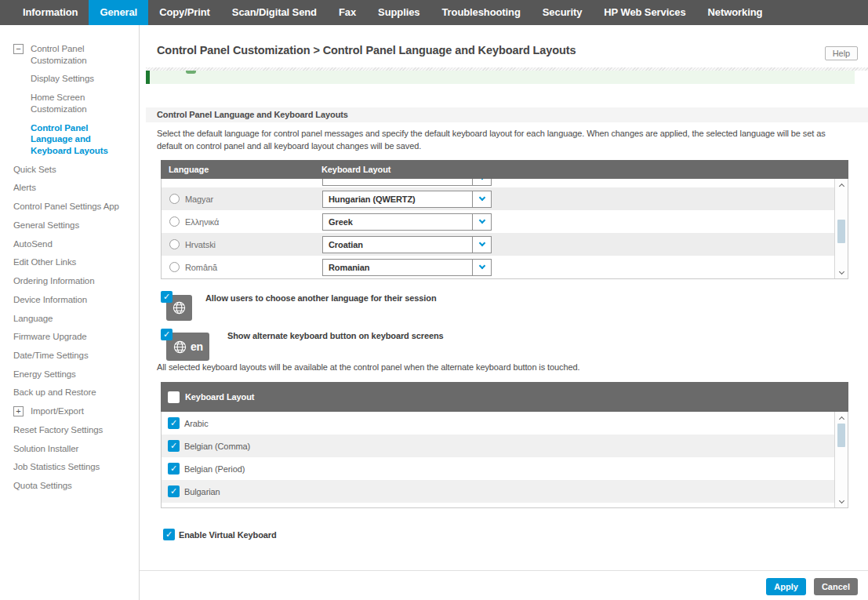 The height and width of the screenshot is (600, 868). What do you see at coordinates (166, 296) in the screenshot?
I see `allow-language-checkbox: ✓` at bounding box center [166, 296].